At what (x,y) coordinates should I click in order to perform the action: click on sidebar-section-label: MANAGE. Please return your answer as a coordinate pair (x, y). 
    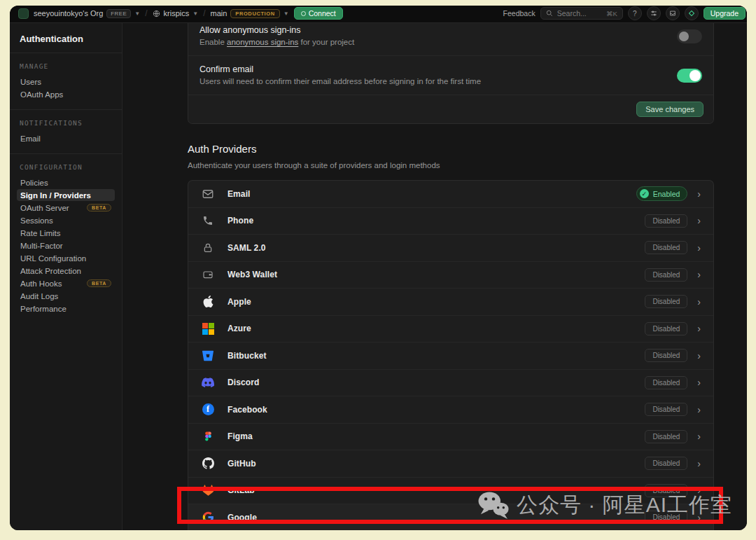
    Looking at the image, I should click on (66, 69).